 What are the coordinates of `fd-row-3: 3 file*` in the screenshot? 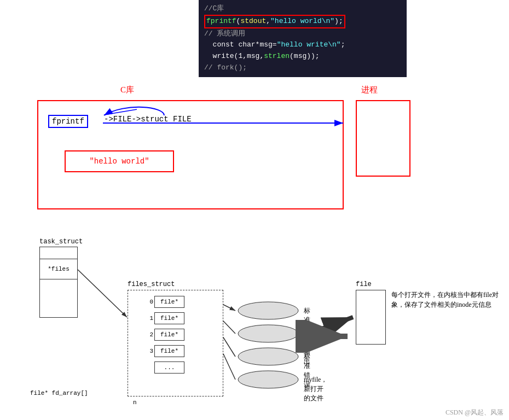 It's located at (164, 351).